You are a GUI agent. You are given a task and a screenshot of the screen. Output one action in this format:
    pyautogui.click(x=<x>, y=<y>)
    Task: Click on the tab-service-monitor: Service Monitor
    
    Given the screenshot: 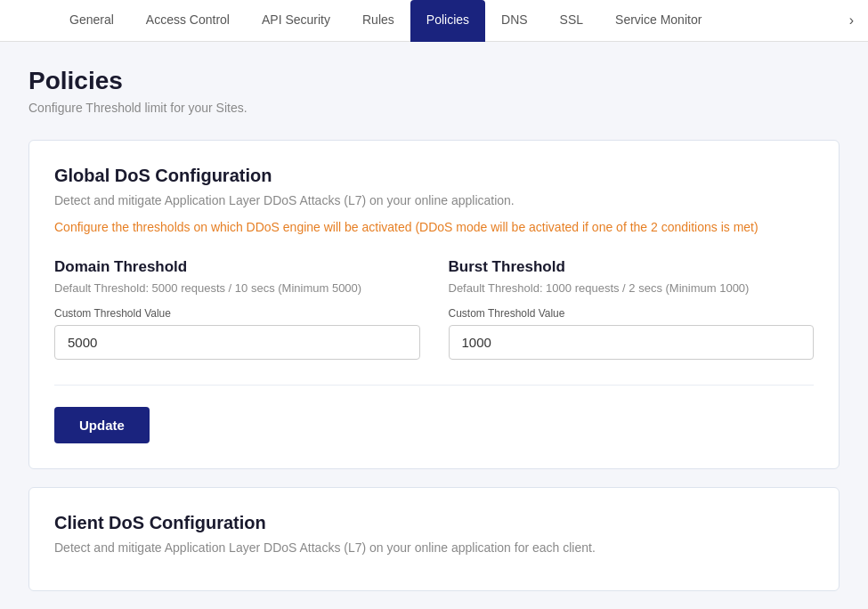 What is the action you would take?
    pyautogui.click(x=659, y=21)
    